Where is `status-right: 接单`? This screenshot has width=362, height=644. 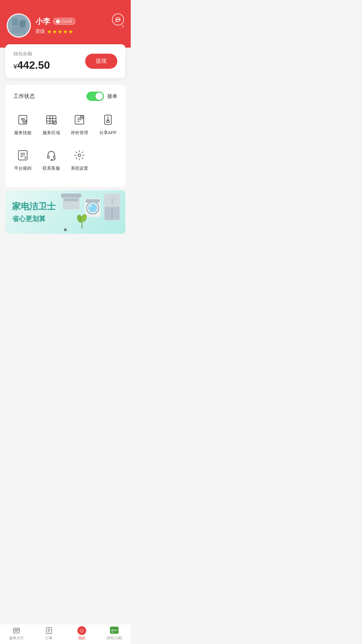
status-right: 接单 is located at coordinates (102, 96).